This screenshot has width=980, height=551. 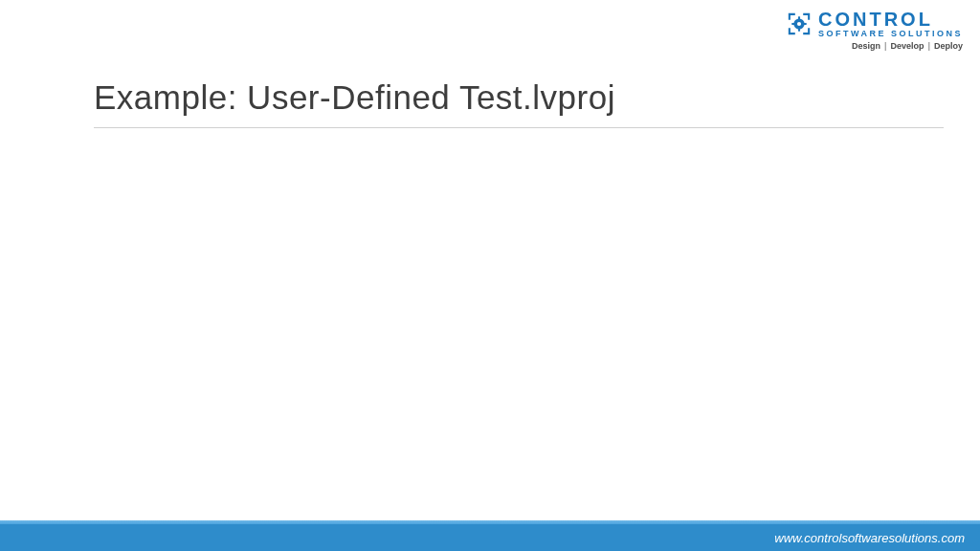 I want to click on title-underline, so click(x=519, y=128).